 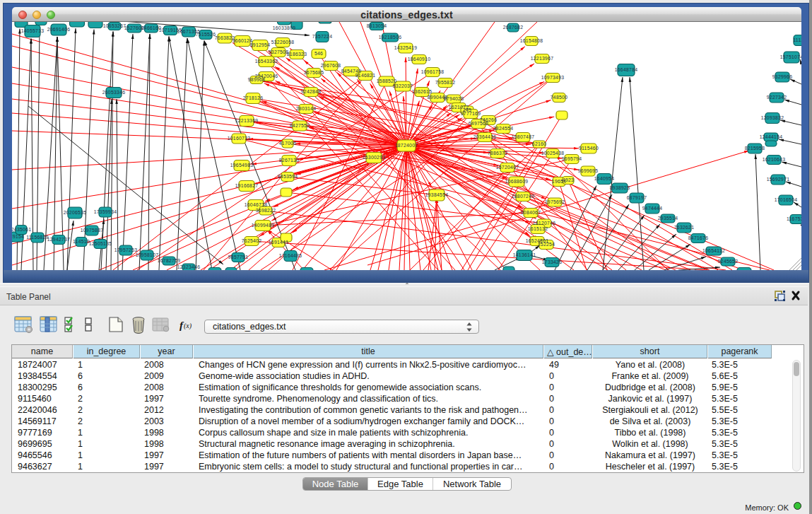 What do you see at coordinates (626, 69) in the screenshot?
I see `svg-text: 16648784` at bounding box center [626, 69].